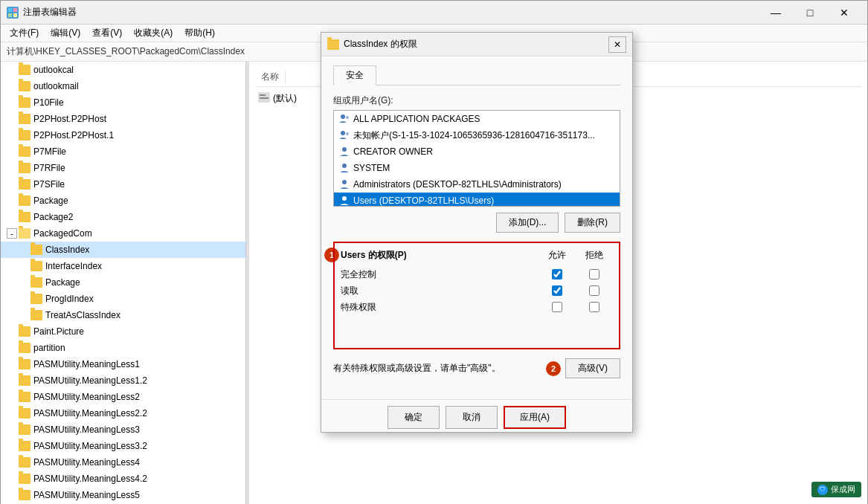 The width and height of the screenshot is (868, 504). I want to click on read-deny-input, so click(594, 291).